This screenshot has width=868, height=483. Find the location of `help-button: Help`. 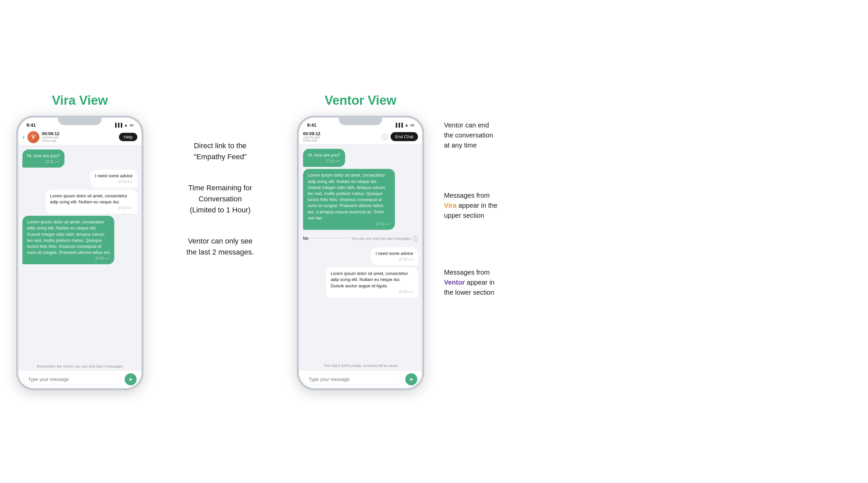

help-button: Help is located at coordinates (128, 137).